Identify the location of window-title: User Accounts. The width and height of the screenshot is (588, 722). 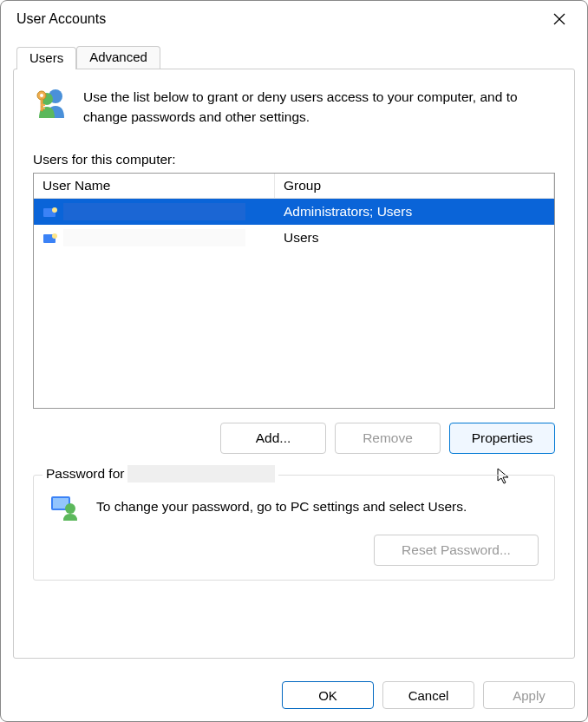
(280, 19).